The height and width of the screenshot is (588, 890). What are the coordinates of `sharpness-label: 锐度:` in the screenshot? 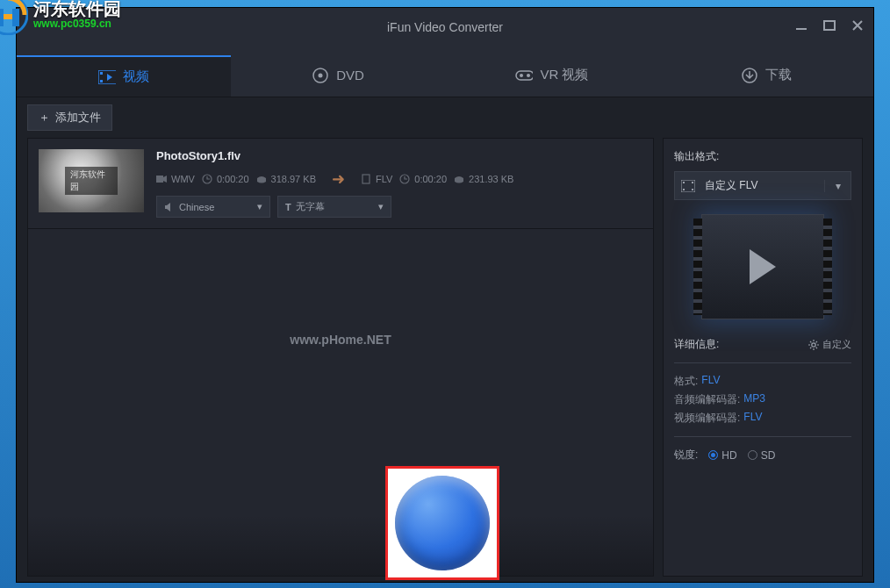 It's located at (686, 455).